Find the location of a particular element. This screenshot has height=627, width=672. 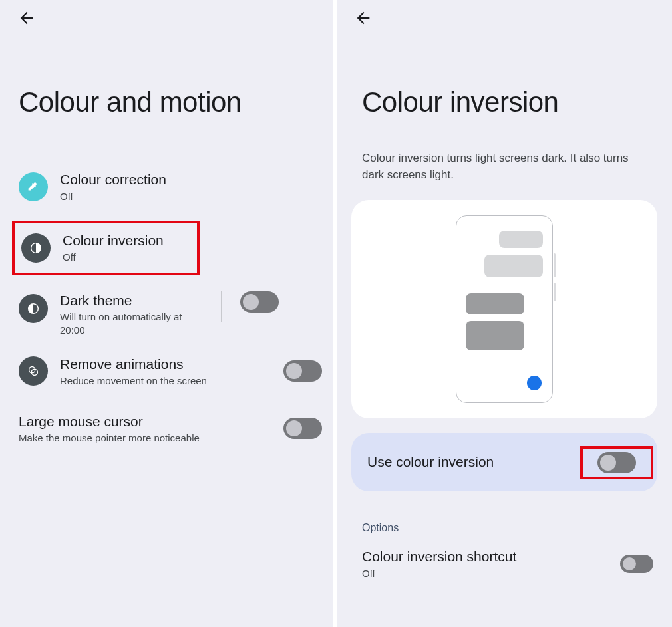

preview-dot-icon is located at coordinates (534, 383).